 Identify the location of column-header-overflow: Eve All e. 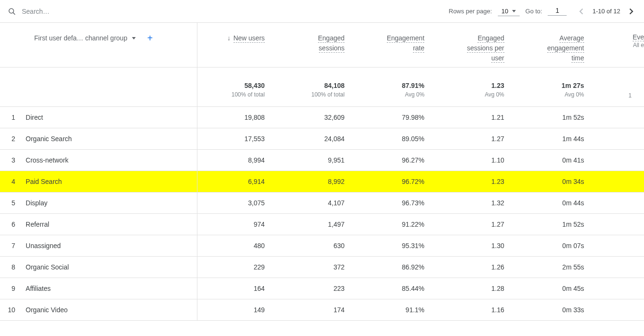
(620, 45).